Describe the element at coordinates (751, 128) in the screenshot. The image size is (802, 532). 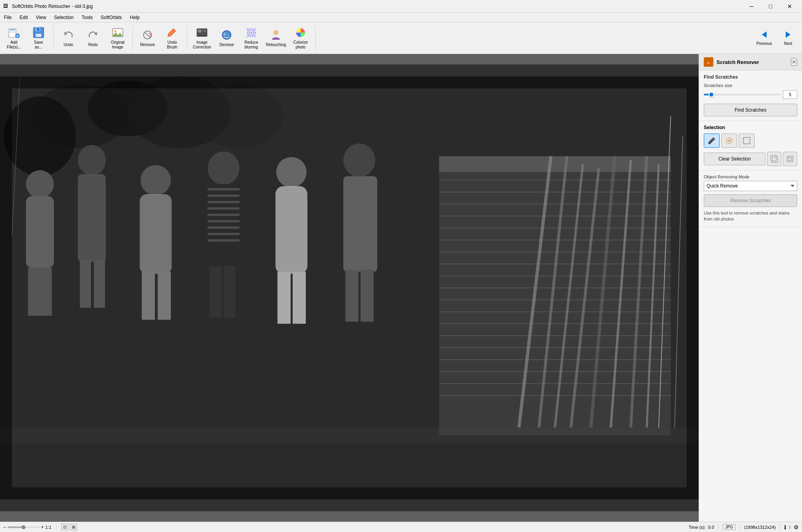
I see `selection-title: Selection` at that location.